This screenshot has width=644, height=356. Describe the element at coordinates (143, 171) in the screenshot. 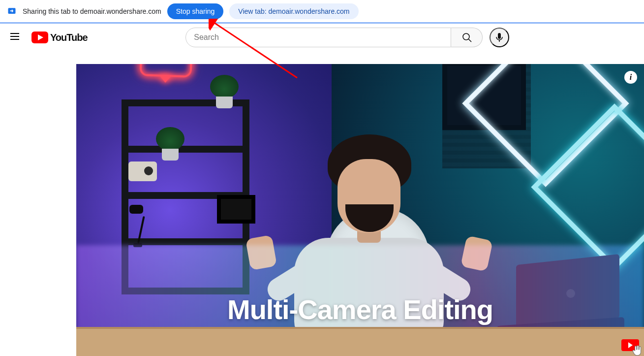

I see `scene-camera-prop` at that location.